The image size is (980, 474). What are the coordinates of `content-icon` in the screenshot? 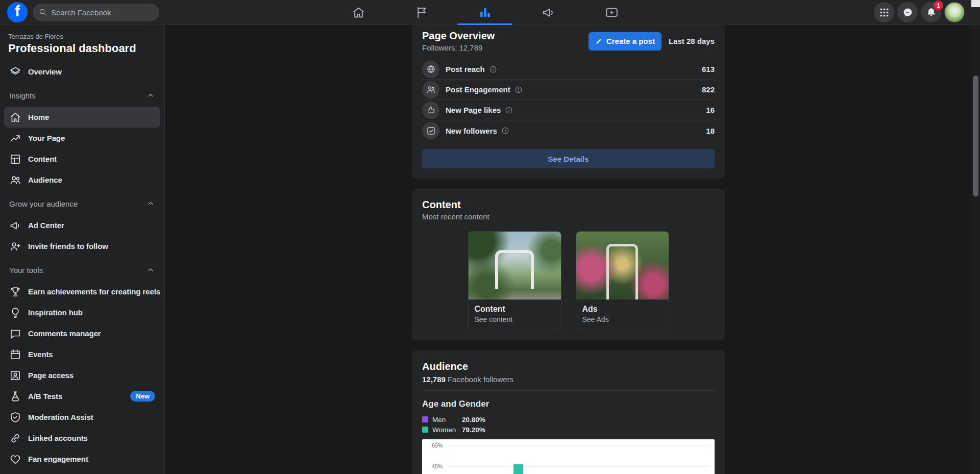 It's located at (15, 159).